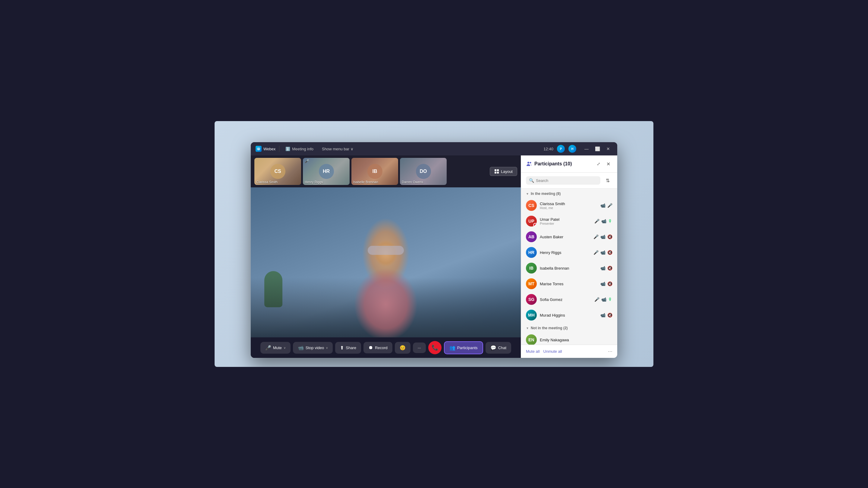  I want to click on avatar-marise: MT, so click(531, 284).